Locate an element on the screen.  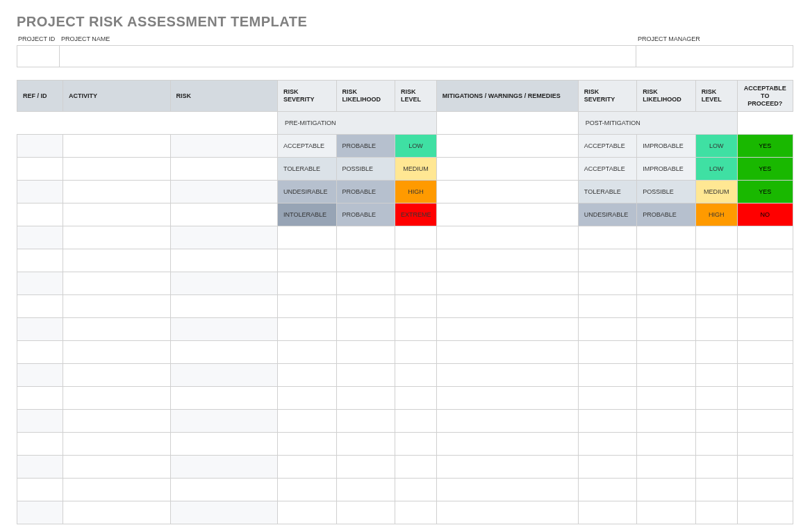
cell-post-level: MEDIUM is located at coordinates (716, 192).